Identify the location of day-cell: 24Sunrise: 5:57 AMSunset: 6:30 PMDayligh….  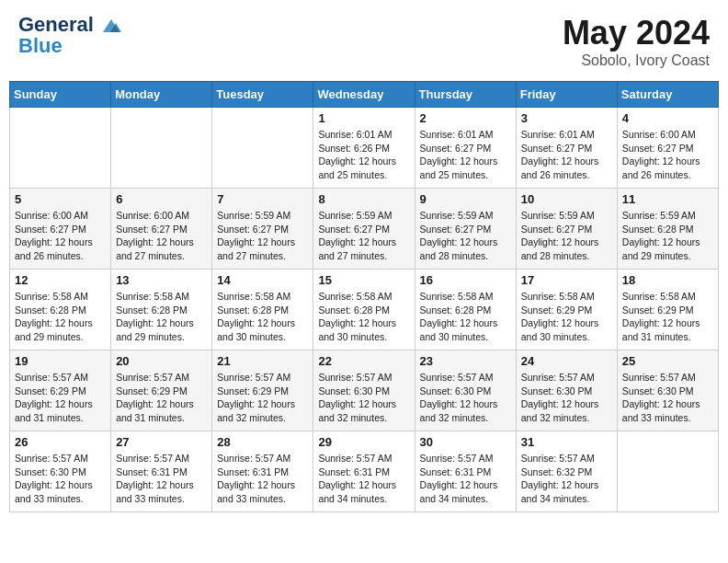
(566, 391).